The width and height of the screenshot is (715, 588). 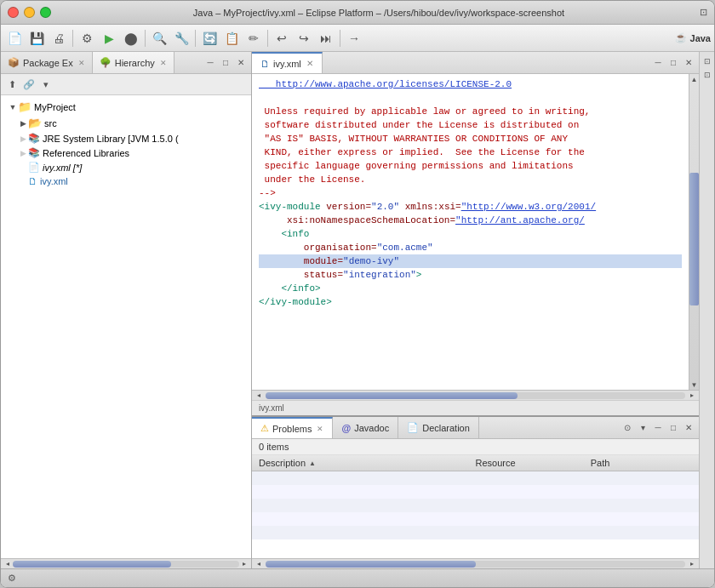 I want to click on tab-problems: ⚠ Problems ✕, so click(x=293, y=427).